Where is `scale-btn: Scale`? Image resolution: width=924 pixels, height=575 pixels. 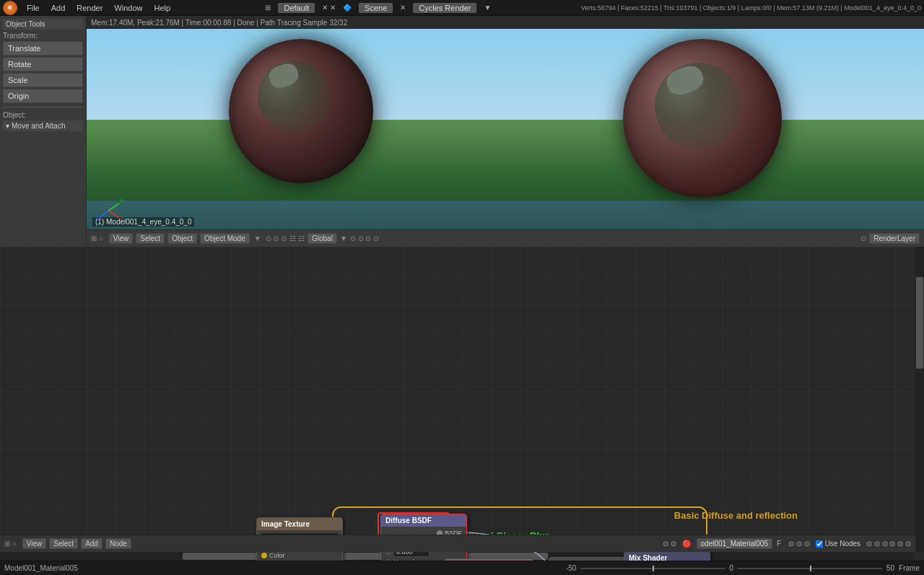
scale-btn: Scale is located at coordinates (43, 80).